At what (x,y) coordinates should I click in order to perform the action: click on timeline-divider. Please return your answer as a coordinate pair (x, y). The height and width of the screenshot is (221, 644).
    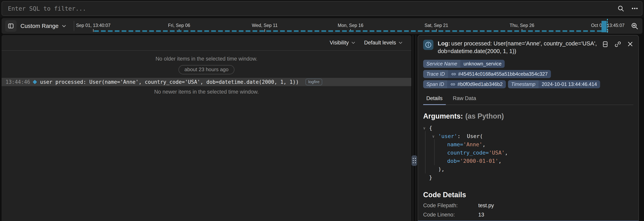
    Looking at the image, I should click on (74, 26).